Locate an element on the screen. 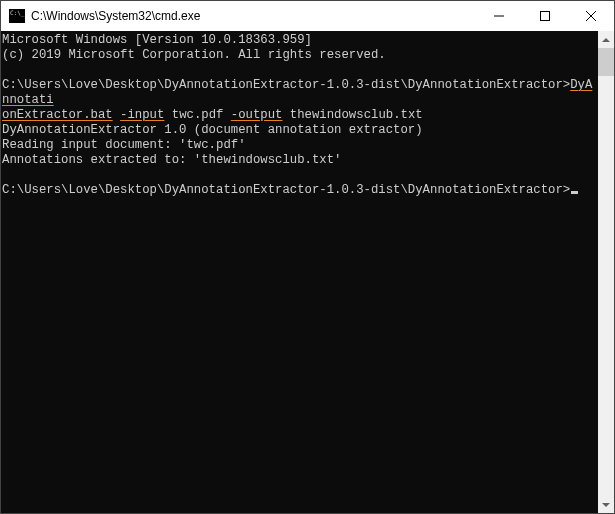 This screenshot has height=514, width=615. scroll-track is located at coordinates (606, 272).